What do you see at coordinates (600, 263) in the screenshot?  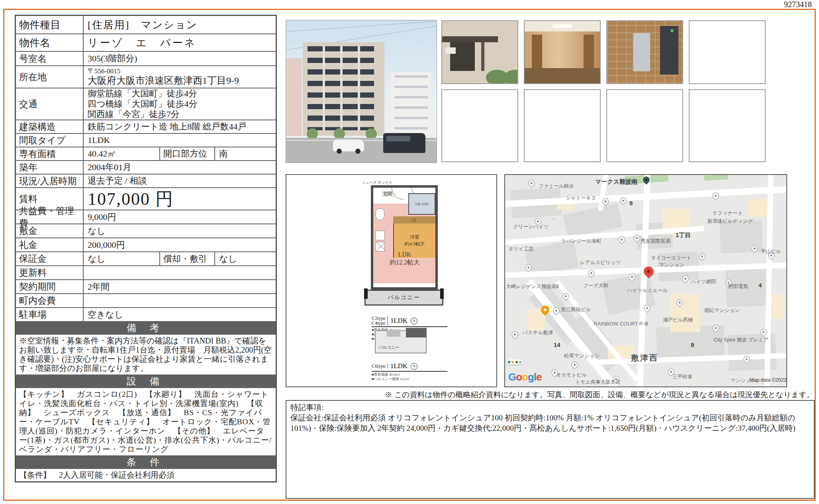 I see `map-label: レアルスピリッツ` at bounding box center [600, 263].